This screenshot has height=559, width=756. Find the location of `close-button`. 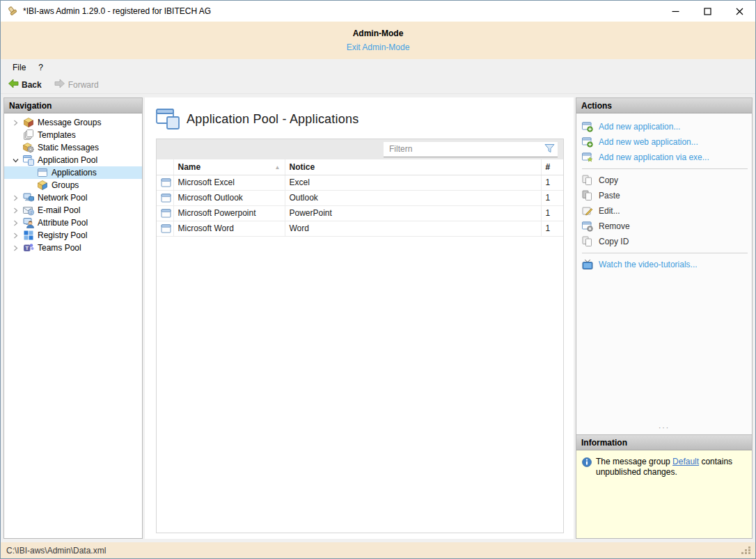

close-button is located at coordinates (739, 11).